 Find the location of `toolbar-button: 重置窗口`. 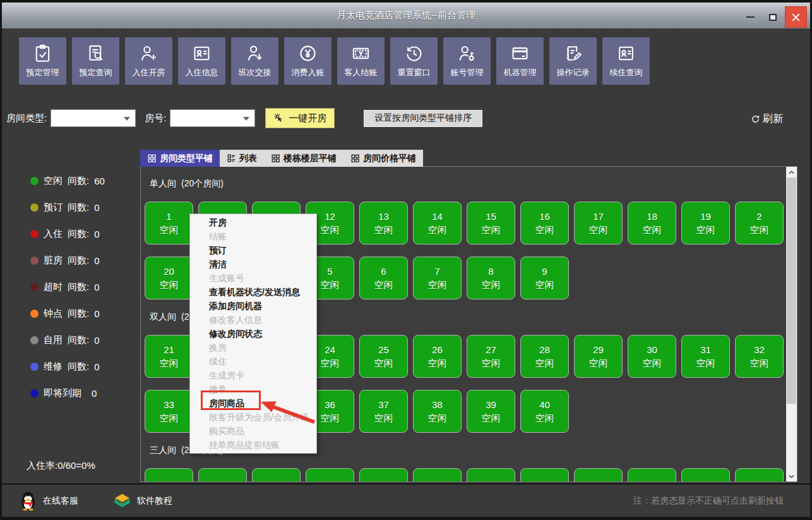

toolbar-button: 重置窗口 is located at coordinates (414, 61).